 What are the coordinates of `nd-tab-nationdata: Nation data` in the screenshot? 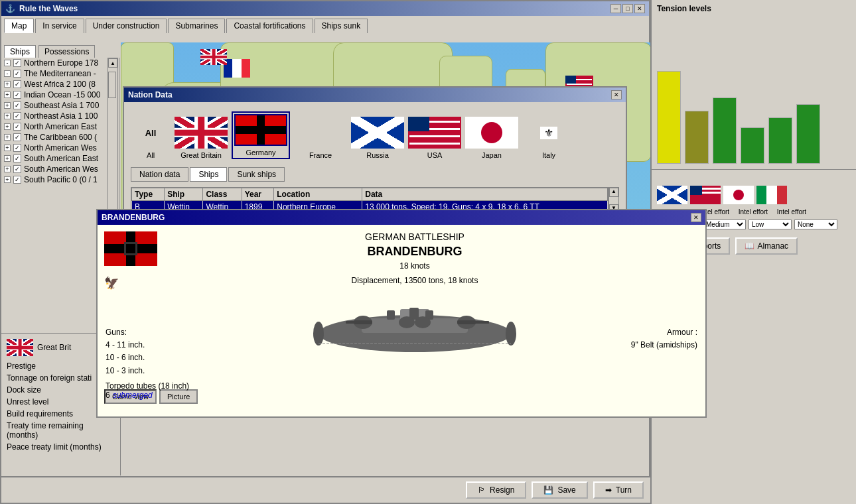 It's located at (159, 174).